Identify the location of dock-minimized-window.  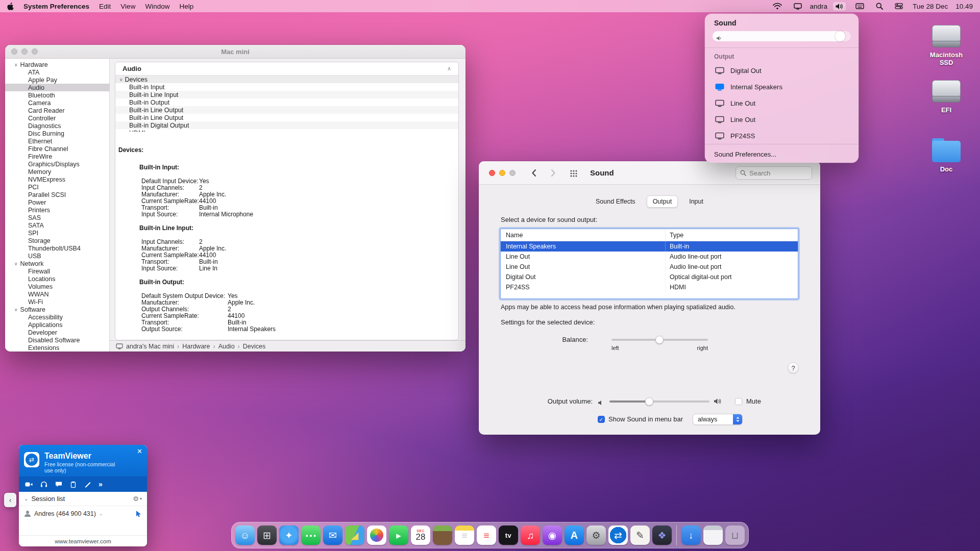
(713, 535).